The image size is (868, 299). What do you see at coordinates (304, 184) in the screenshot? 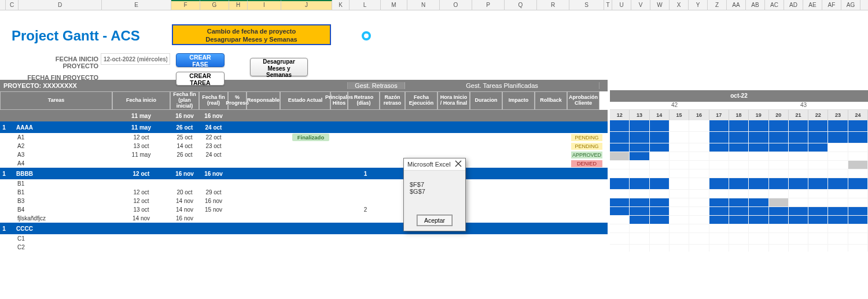
I see `task-row: B1` at bounding box center [304, 184].